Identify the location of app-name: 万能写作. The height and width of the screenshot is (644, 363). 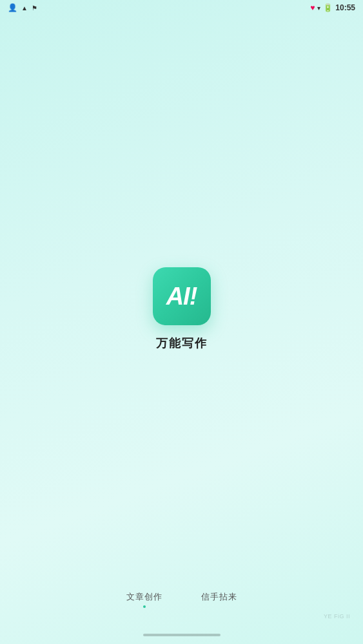
(182, 343).